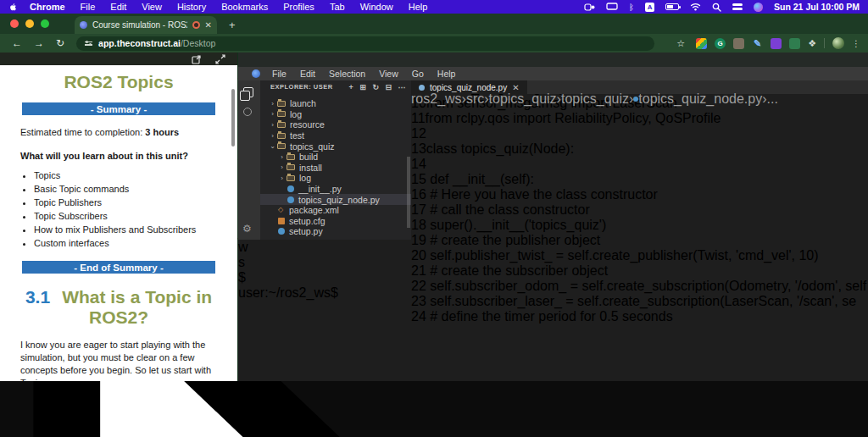 This screenshot has height=437, width=868. Describe the element at coordinates (88, 44) in the screenshot. I see `site-settings-icon` at that location.